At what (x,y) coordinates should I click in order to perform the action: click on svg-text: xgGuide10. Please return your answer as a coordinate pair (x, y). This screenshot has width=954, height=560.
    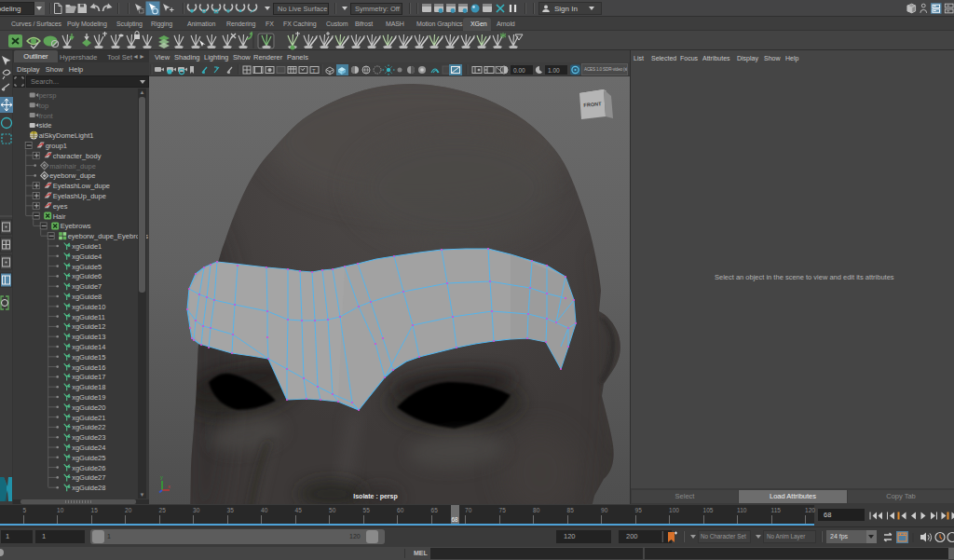
    Looking at the image, I should click on (89, 307).